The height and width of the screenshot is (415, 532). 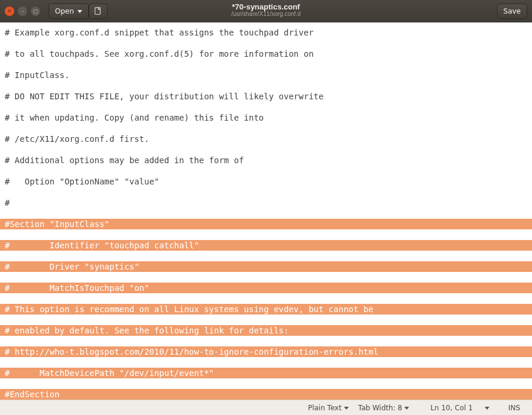 I want to click on maximize-icon: ▢, so click(x=35, y=11).